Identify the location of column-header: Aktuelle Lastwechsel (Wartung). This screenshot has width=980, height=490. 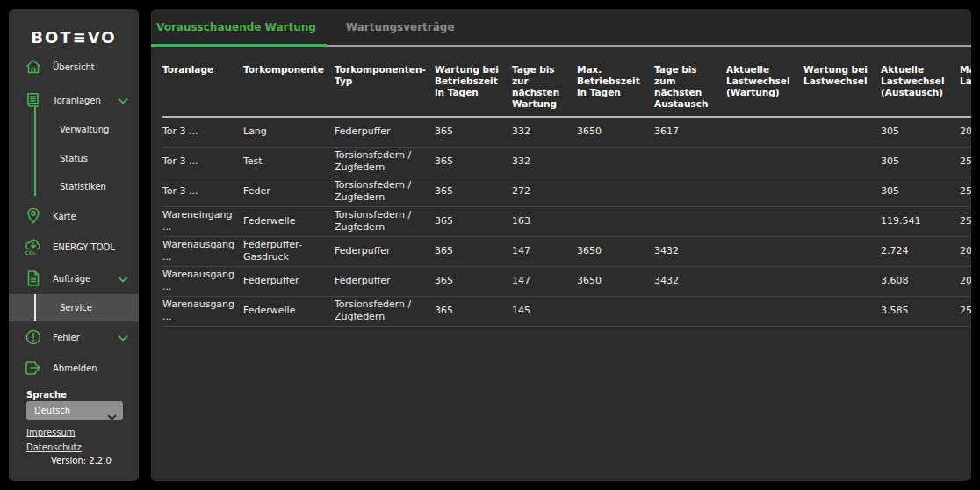
(765, 88).